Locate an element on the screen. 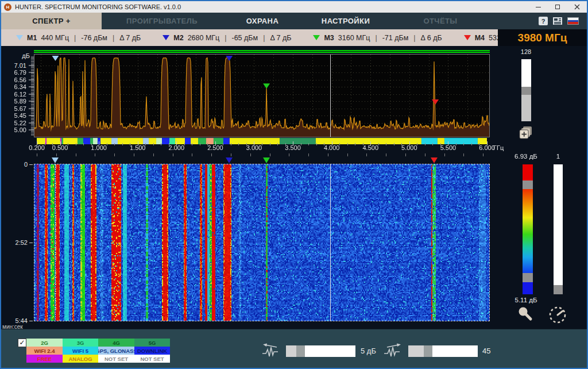 The image size is (588, 369). points-slider-handle is located at coordinates (526, 91).